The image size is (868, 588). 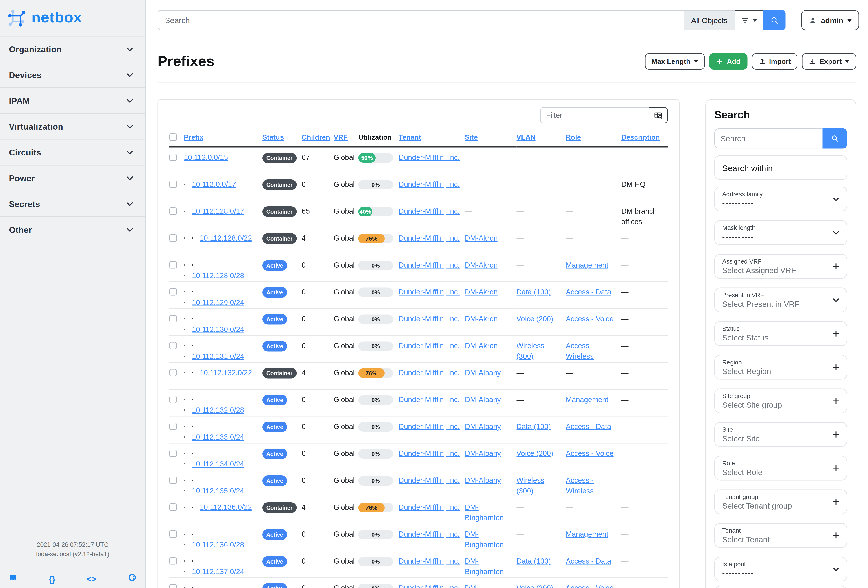 I want to click on prefix-link: 10.112.129.0/24, so click(x=218, y=302).